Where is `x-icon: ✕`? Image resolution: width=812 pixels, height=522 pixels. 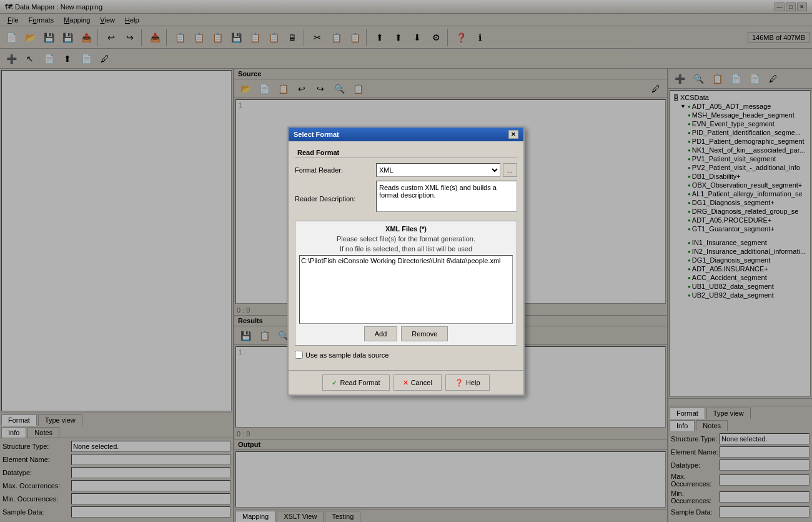 x-icon: ✕ is located at coordinates (406, 383).